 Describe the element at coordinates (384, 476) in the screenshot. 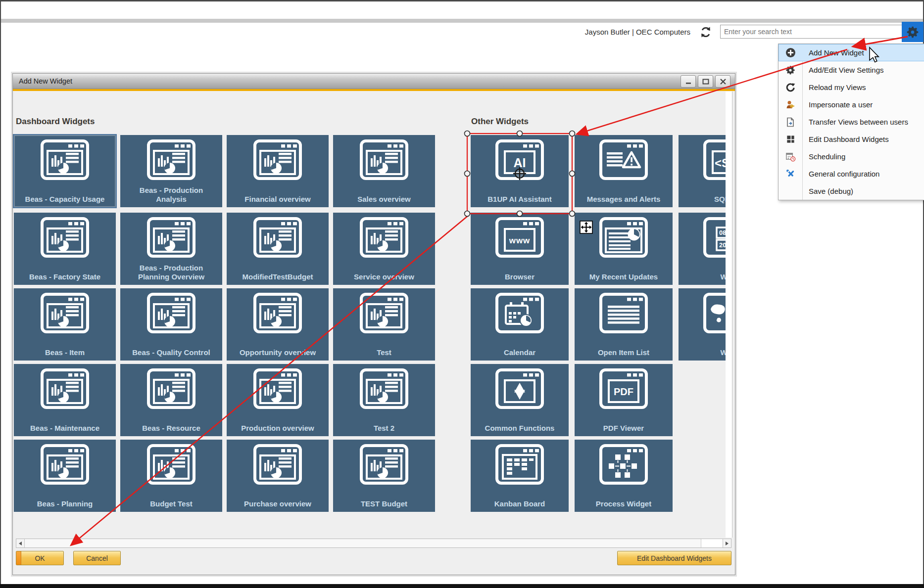

I see `widget-tile-test-budget: TEST Budget` at that location.